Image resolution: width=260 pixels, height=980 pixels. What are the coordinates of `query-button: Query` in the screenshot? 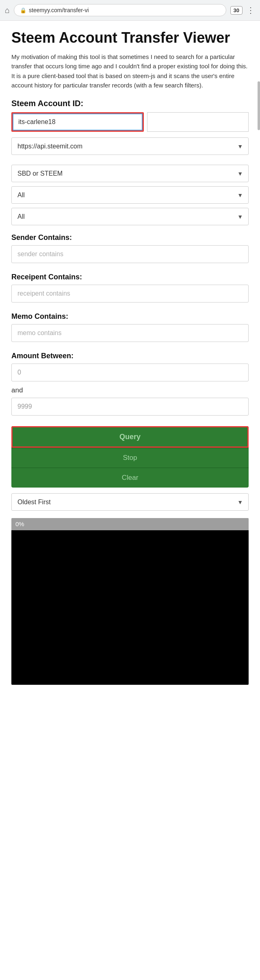 It's located at (130, 437).